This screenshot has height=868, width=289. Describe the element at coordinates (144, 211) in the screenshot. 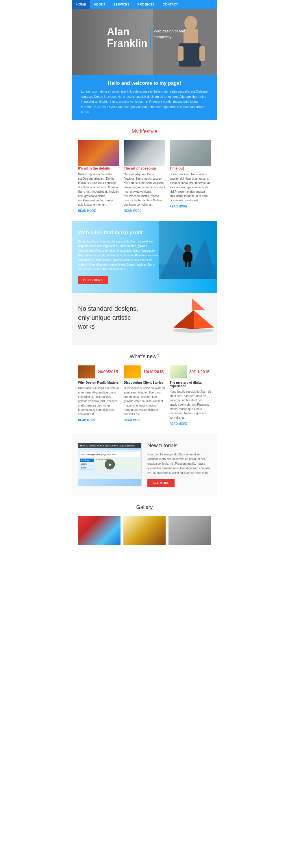

I see `lifestyle-read-more-2: READ MORE` at that location.